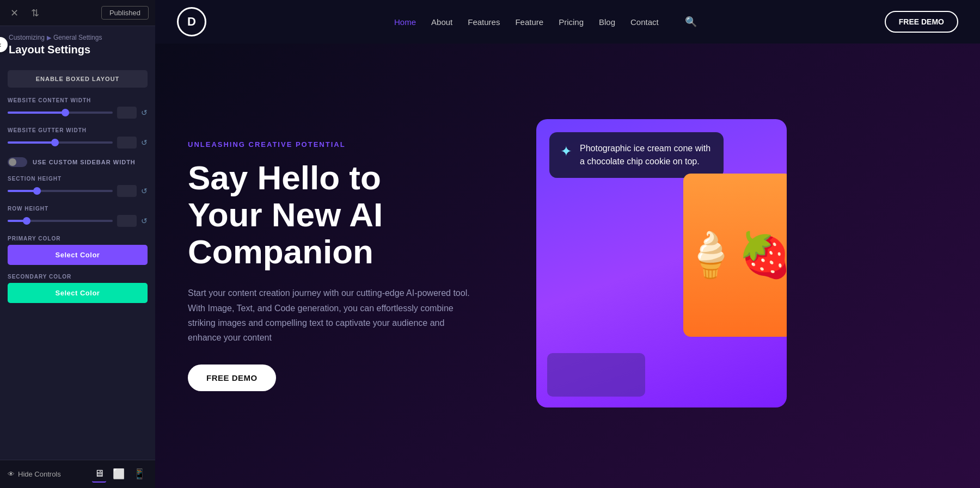 The height and width of the screenshot is (488, 980). I want to click on section-height-fill, so click(22, 191).